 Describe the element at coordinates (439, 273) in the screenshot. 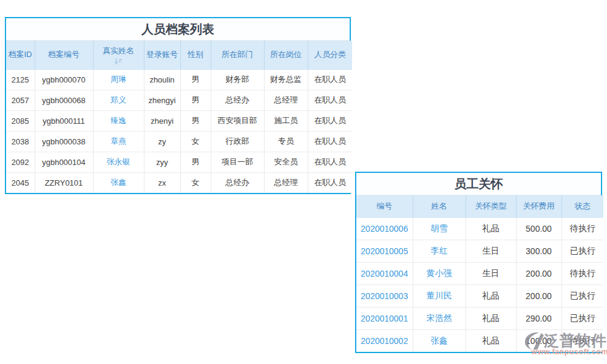

I see `care-name-link: 黄小强` at that location.